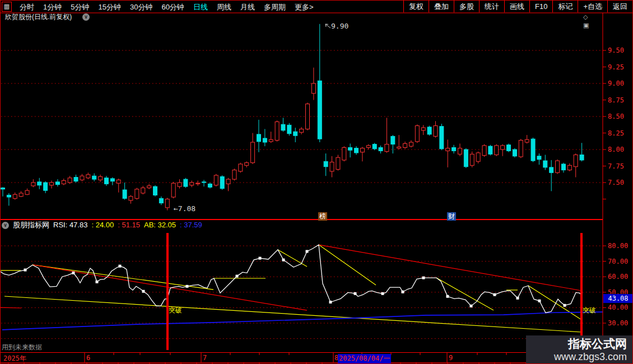  I want to click on window-grid-icon: ▥, so click(7, 7).